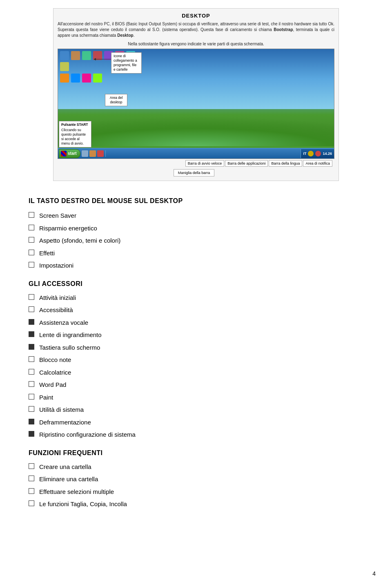 The image size is (392, 585). Describe the element at coordinates (64, 154) in the screenshot. I see `windows-flag-icon` at that location.